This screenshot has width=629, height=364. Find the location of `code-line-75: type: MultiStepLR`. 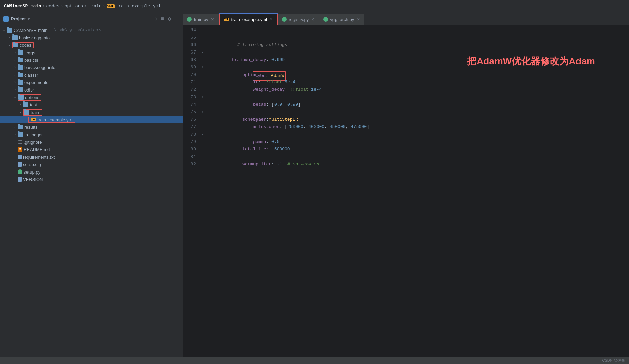

code-line-75: type: MultiStepLR is located at coordinates (417, 112).